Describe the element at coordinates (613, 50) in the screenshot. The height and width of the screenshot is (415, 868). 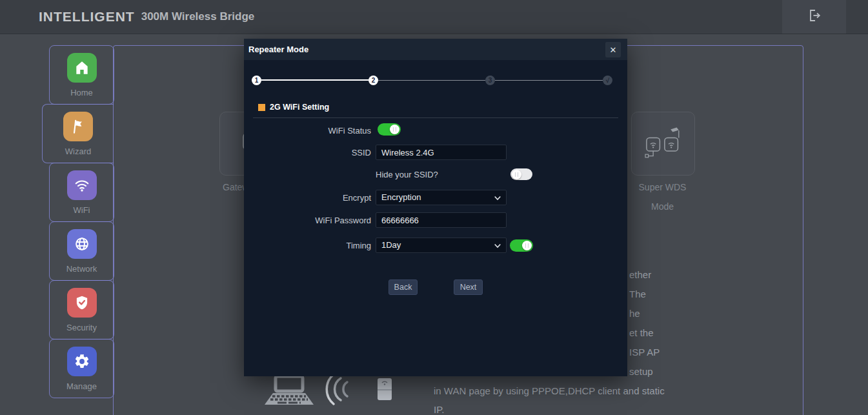
I see `close-button: ✕` at that location.